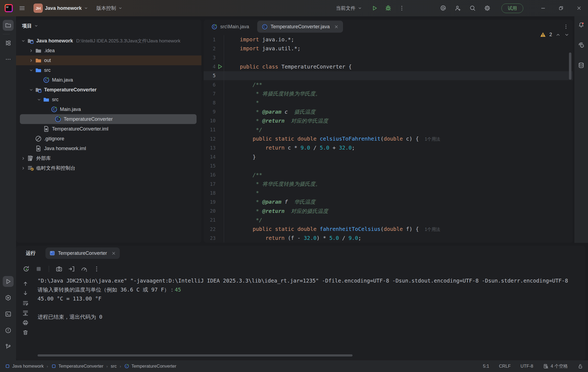 This screenshot has height=372, width=588. What do you see at coordinates (54, 366) in the screenshot?
I see `module-sq-icon` at bounding box center [54, 366].